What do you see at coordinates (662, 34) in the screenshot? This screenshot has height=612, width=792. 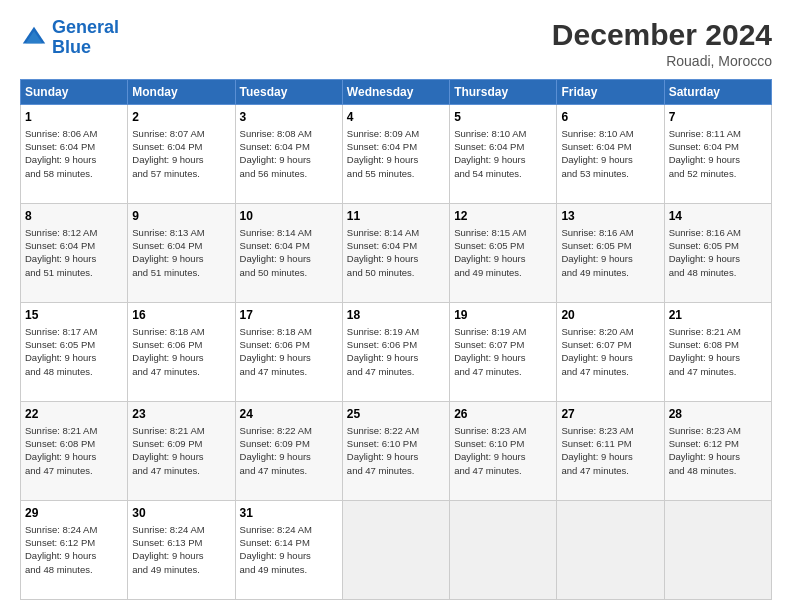 I see `month-title: December 2024` at bounding box center [662, 34].